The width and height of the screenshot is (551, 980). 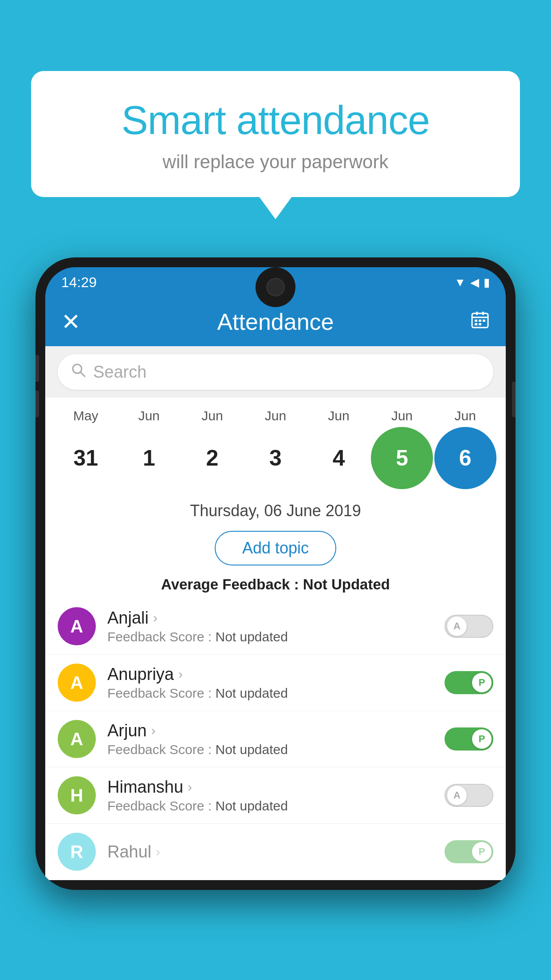 What do you see at coordinates (276, 852) in the screenshot?
I see `student-item-partial: R Rahul › P` at bounding box center [276, 852].